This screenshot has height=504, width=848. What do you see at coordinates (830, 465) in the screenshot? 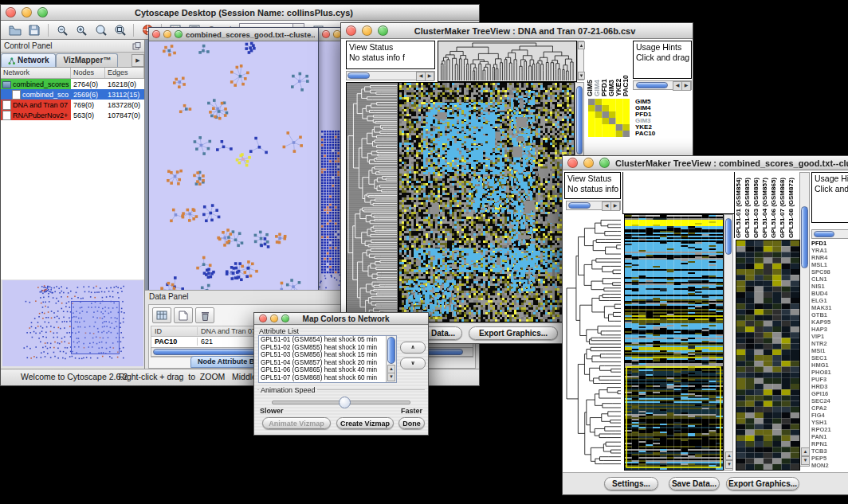
I see `gene-label: MON2` at bounding box center [830, 465].